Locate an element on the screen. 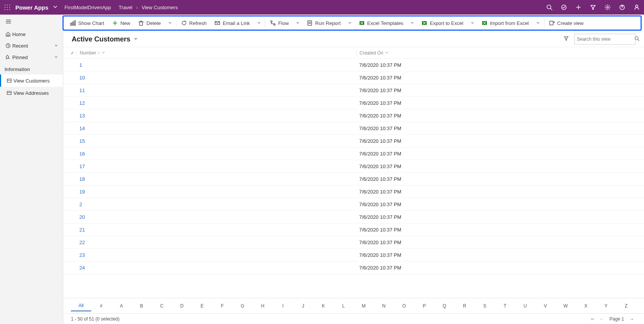 The image size is (644, 324). email-split-chevron is located at coordinates (259, 23).